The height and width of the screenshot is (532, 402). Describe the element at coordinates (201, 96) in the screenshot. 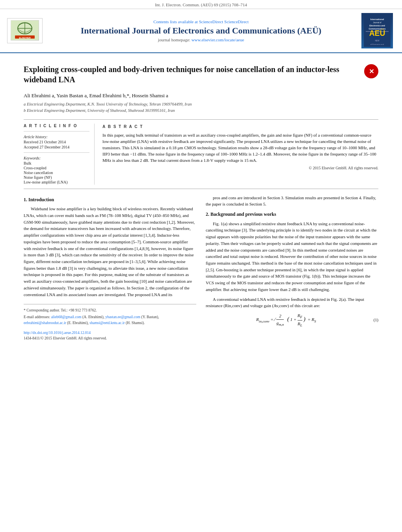

I see `authors-line: Ali Ebrahimi a, Yasin Bastan a, Emad Ebr…` at that location.